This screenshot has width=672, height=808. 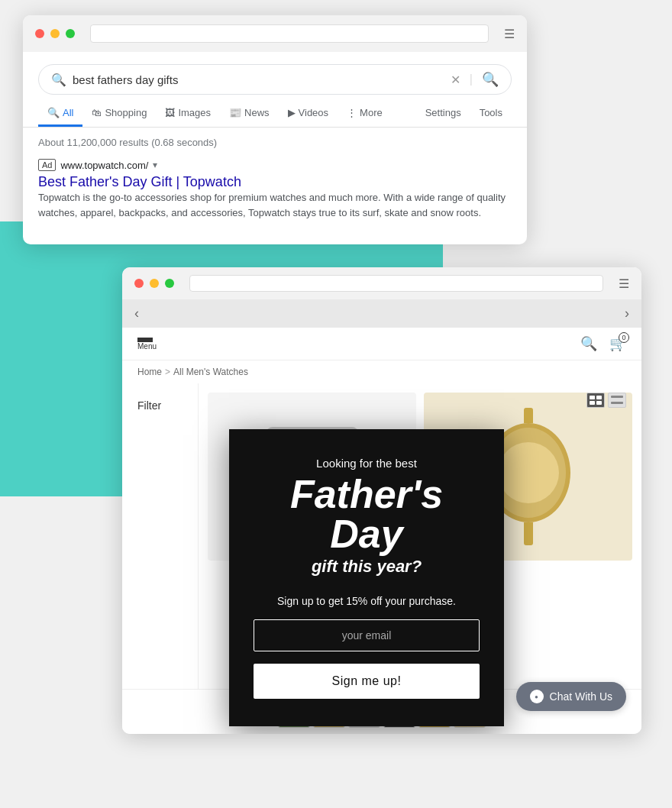 I want to click on close-button, so click(x=40, y=34).